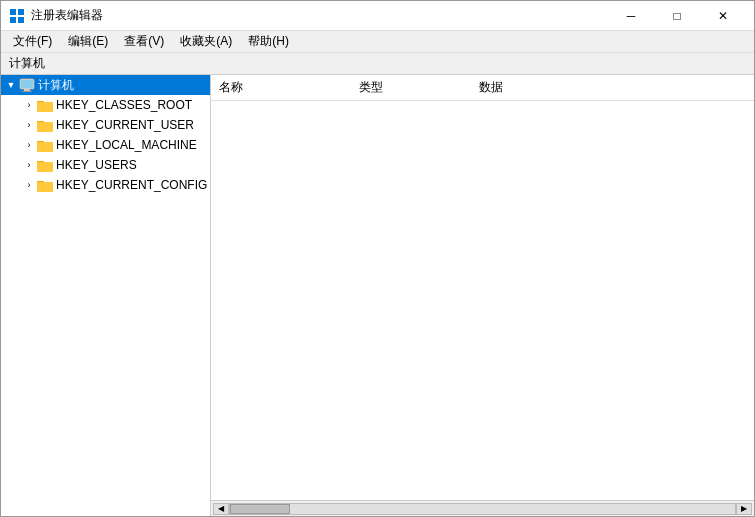  Describe the element at coordinates (116, 185) in the screenshot. I see `tree-item-current-config: › HKEY_CURRENT_CONFIG` at that location.